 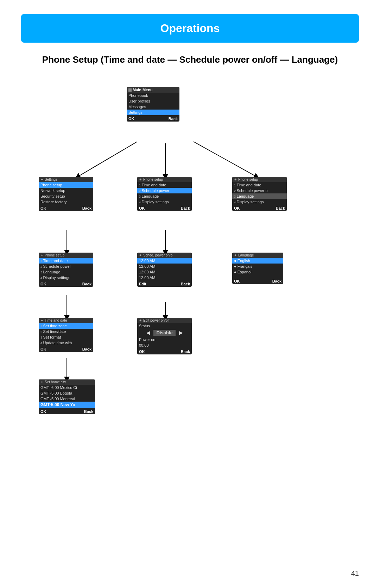 What do you see at coordinates (165, 194) in the screenshot?
I see `phone-setup-1-screen: ✦ Phone setup 1 Time and date 2 Schedule…` at bounding box center [165, 194].